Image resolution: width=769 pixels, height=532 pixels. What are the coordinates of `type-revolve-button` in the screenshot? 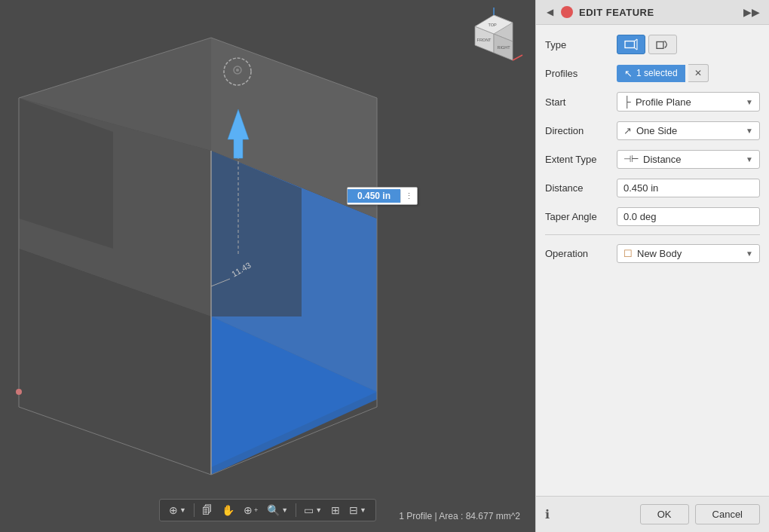 It's located at (663, 44).